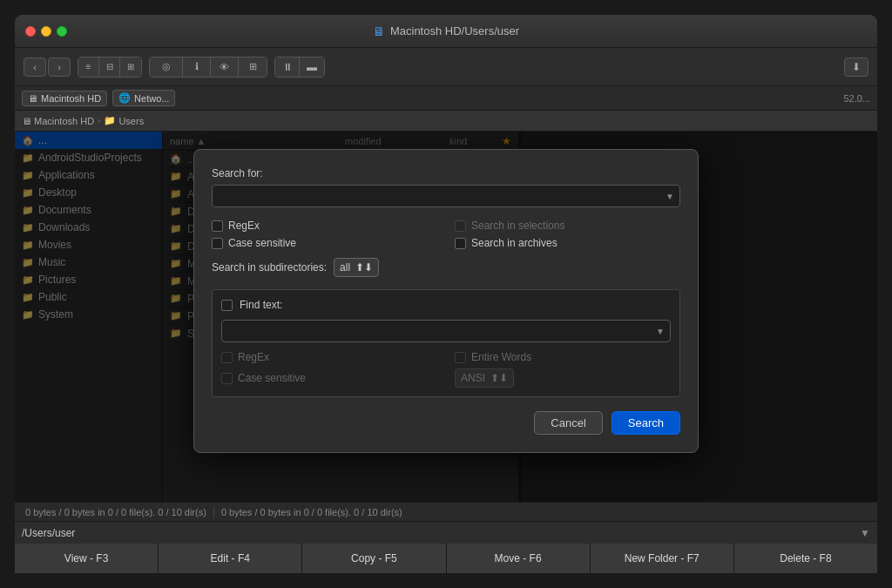 The image size is (892, 588). I want to click on action-group-2: ⏸ ▬, so click(300, 67).